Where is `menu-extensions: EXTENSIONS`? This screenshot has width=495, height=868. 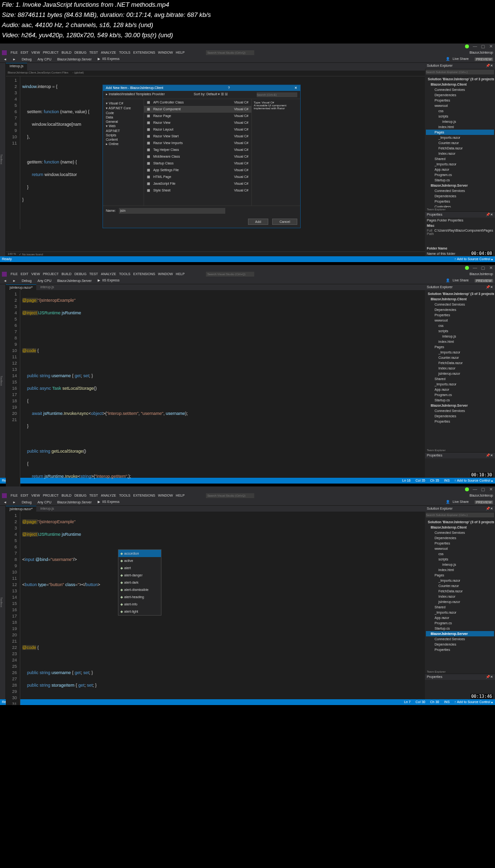
menu-extensions: EXTENSIONS is located at coordinates (144, 52).